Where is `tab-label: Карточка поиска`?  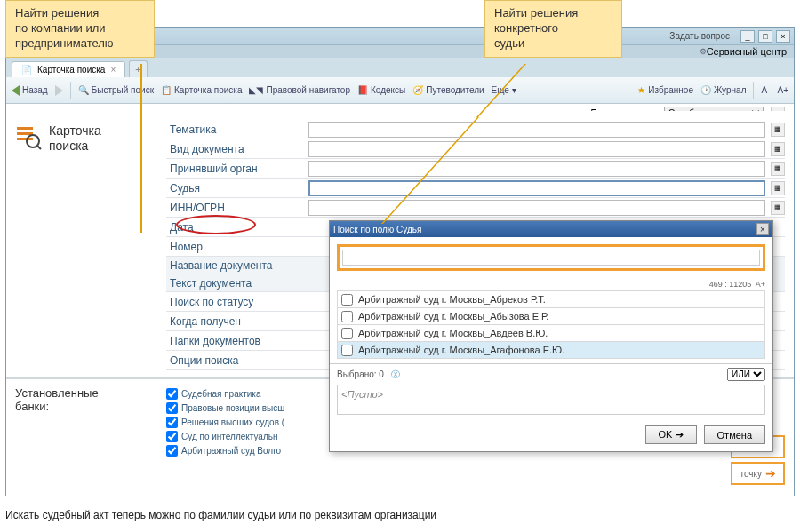
tab-label: Карточка поиска is located at coordinates (71, 69).